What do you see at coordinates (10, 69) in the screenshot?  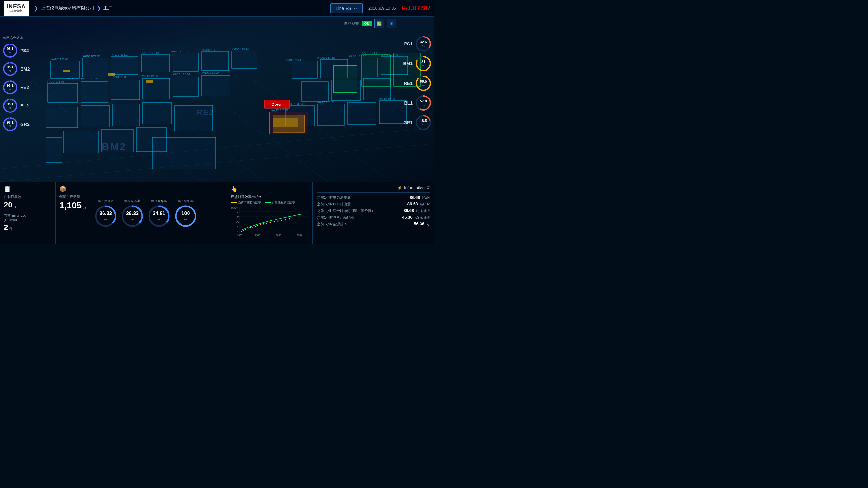 I see `circle-gauge-bm2: 95.1 %` at bounding box center [10, 69].